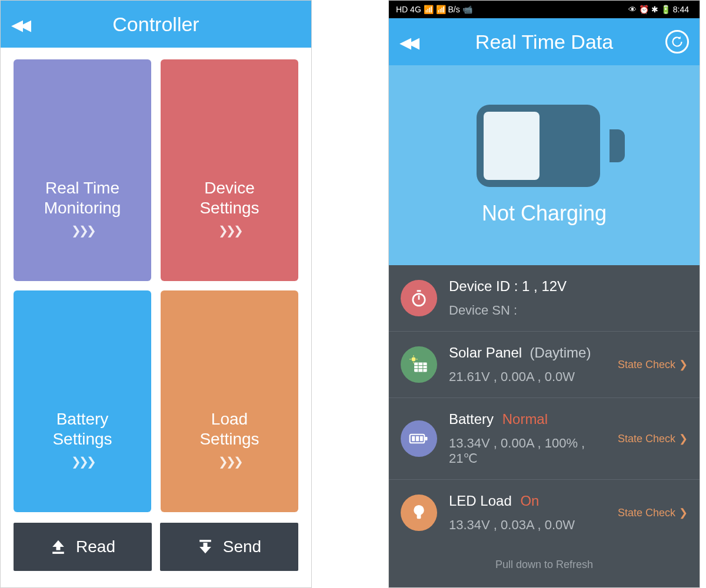 The width and height of the screenshot is (706, 588). What do you see at coordinates (651, 365) in the screenshot?
I see `solar-state-check-link: State Check❯` at bounding box center [651, 365].